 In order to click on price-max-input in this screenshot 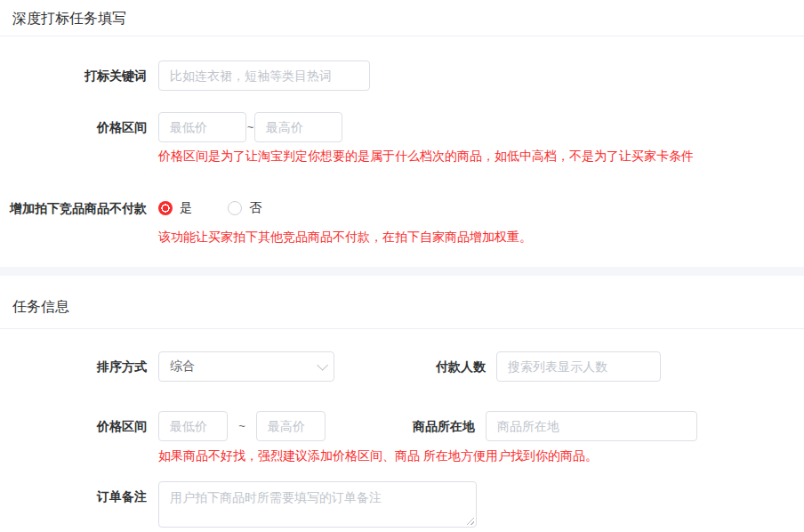, I will do `click(299, 127)`.